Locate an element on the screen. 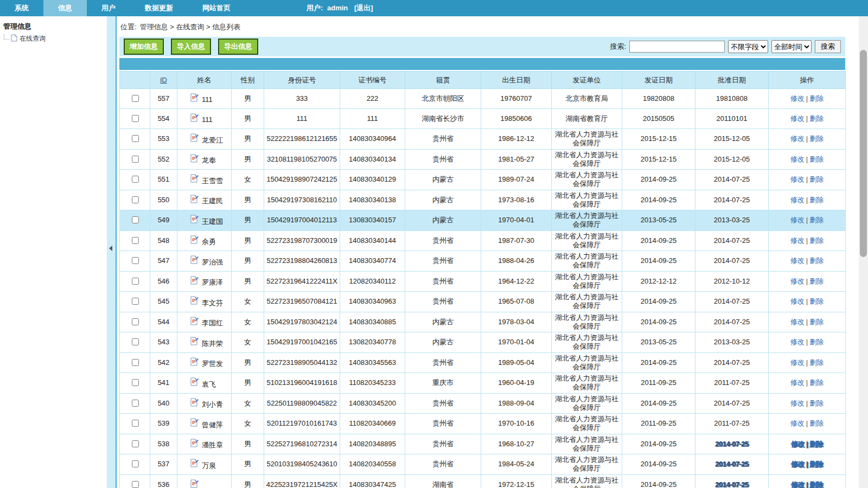 The height and width of the screenshot is (488, 868). search-button: 搜索 is located at coordinates (828, 47).